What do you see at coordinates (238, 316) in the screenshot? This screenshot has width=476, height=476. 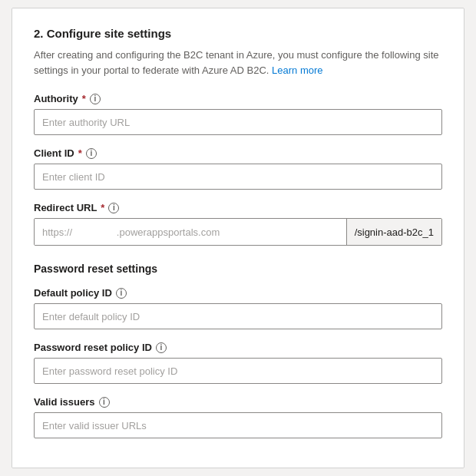 I see `default-policy-id-input` at bounding box center [238, 316].